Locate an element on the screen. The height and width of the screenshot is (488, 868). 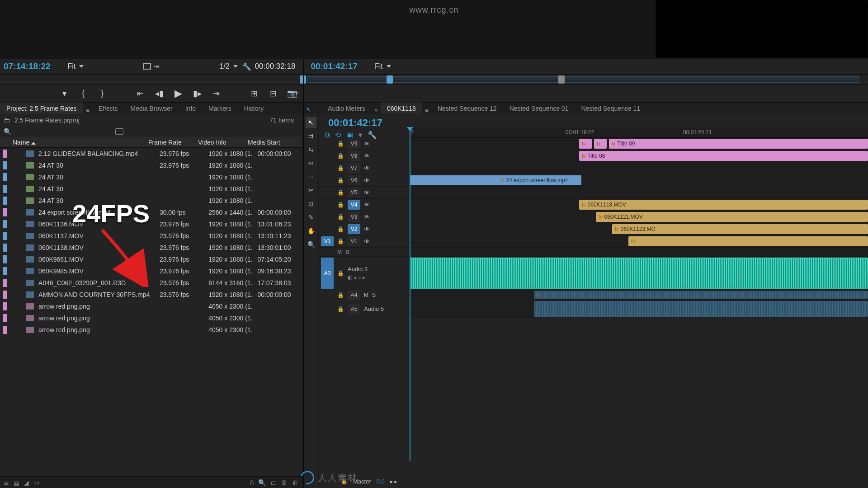
clip-060k1123: fx060K1123.MO is located at coordinates (740, 229).